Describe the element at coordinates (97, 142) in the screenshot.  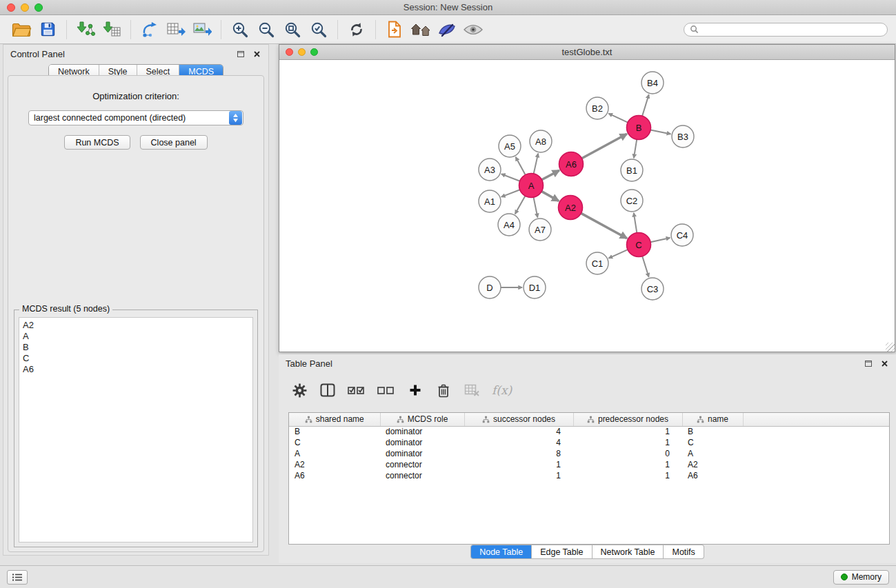
I see `run-mcds-button: Run MCDS` at that location.